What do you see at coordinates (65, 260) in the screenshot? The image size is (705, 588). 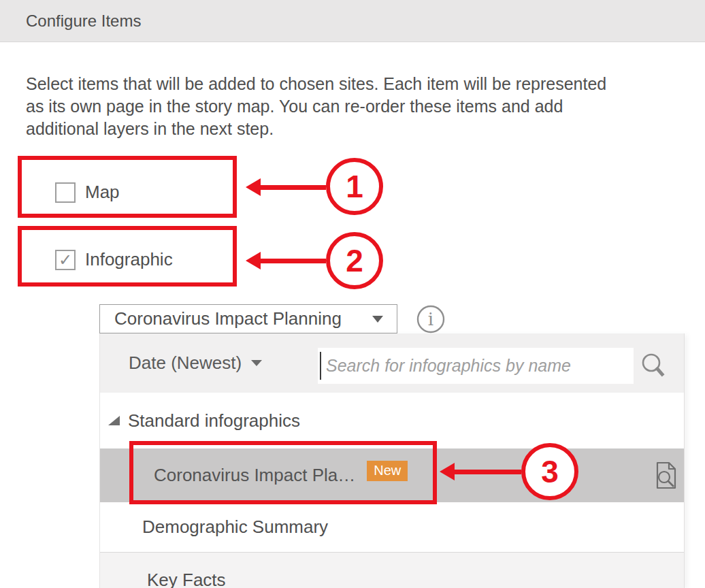 I see `check-icon: ✓` at bounding box center [65, 260].